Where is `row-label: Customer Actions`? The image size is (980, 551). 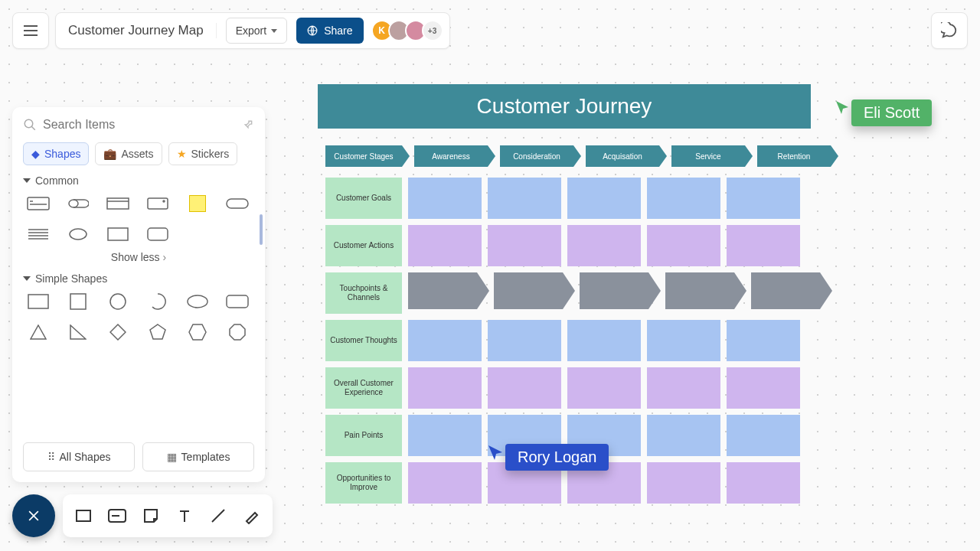
row-label: Customer Actions is located at coordinates (364, 246).